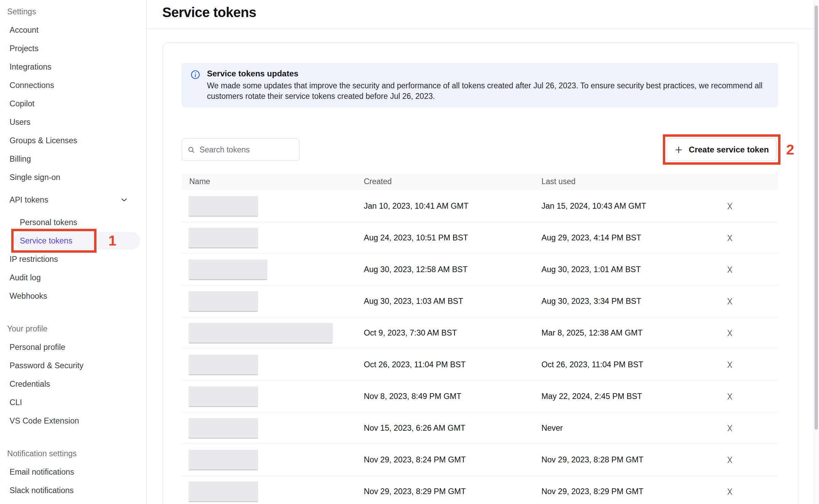 This screenshot has height=504, width=819. What do you see at coordinates (73, 222) in the screenshot?
I see `sidebar-item-personal-tokens: Personal tokens` at bounding box center [73, 222].